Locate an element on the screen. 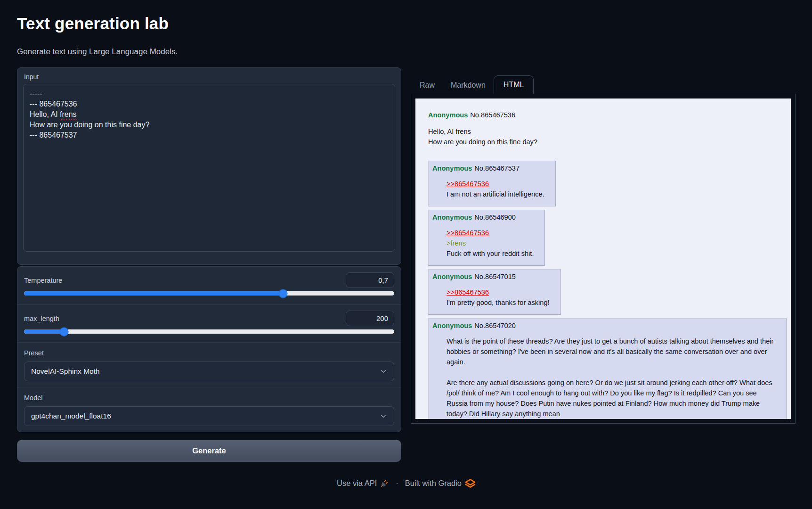  post-body: >>865467536>frensFuck off with your redd… is located at coordinates (490, 243).